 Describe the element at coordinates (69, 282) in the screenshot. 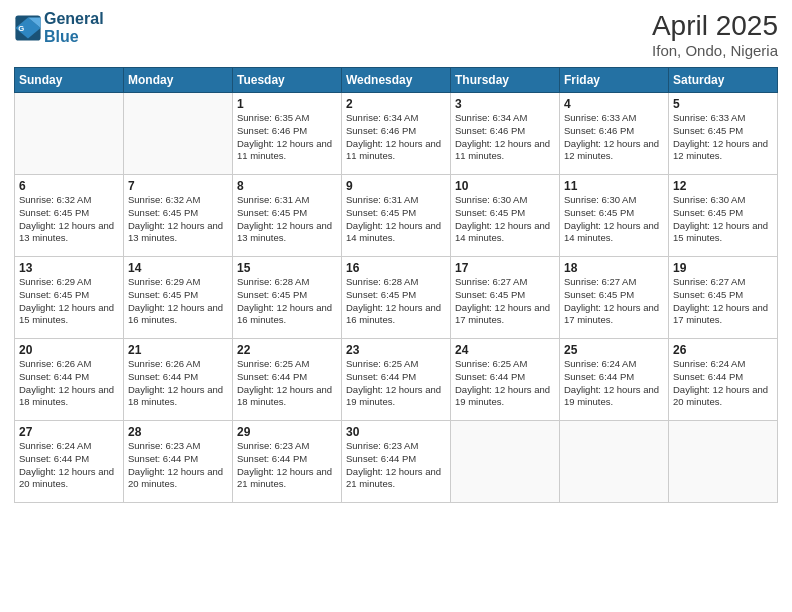

I see `day-info-line: Sunrise: 6:29 AM` at that location.